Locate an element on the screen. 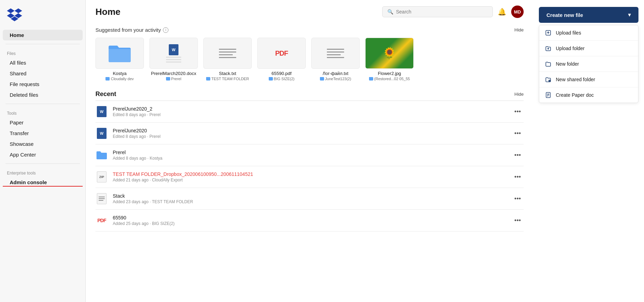 This screenshot has width=644, height=302. recent-info-65590: 65590 Added 25 days ago · BIG SIZE(2) is located at coordinates (312, 220).